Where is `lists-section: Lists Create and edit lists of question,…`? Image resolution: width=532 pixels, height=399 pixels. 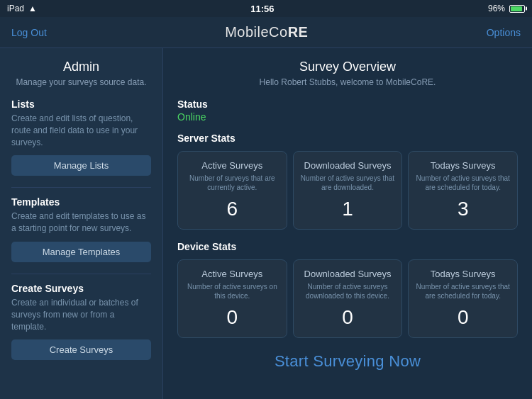 lists-section: Lists Create and edit lists of question,… is located at coordinates (81, 137).